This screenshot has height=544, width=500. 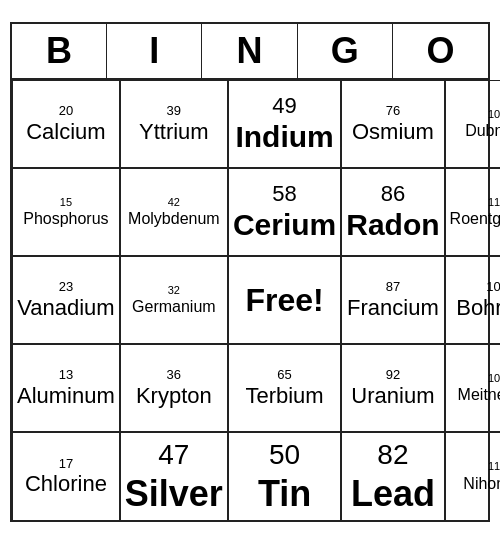 I want to click on cell-number: 82, so click(x=392, y=455).